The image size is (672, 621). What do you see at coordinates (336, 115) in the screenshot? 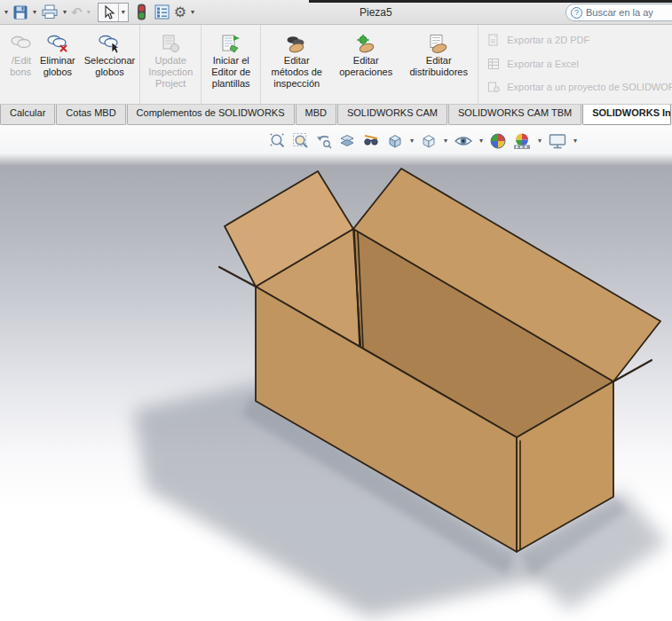
I see `command-manager-tabs: Calcular Cotas MBD Complementos de SOLID…` at bounding box center [336, 115].